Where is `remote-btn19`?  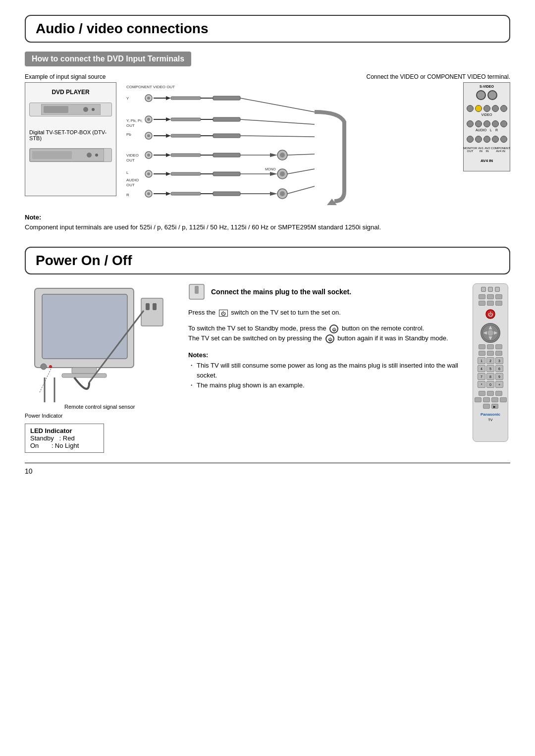
remote-btn19 is located at coordinates (503, 400).